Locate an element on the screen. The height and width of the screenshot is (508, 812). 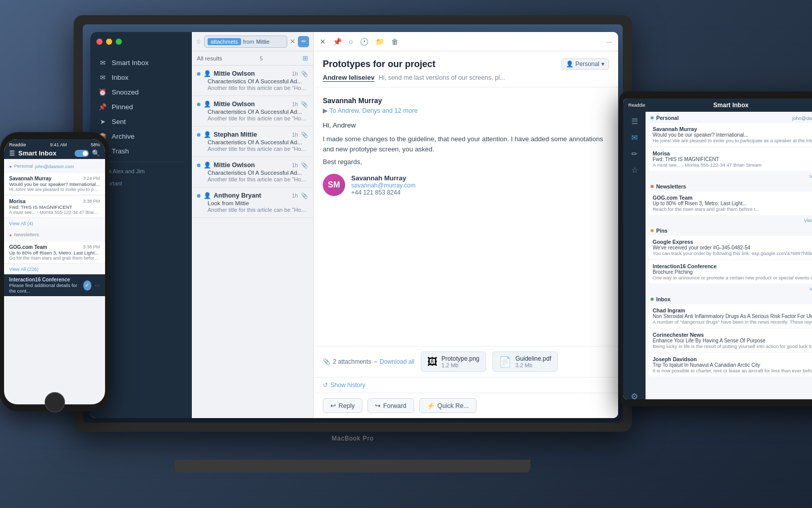
iphone-home-button is located at coordinates (55, 402).